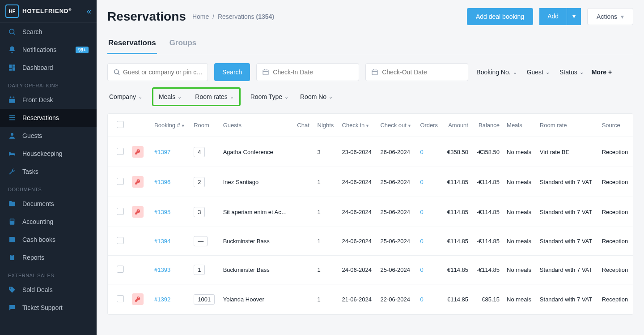 The width and height of the screenshot is (644, 335). I want to click on nav-label: Cash books, so click(39, 240).